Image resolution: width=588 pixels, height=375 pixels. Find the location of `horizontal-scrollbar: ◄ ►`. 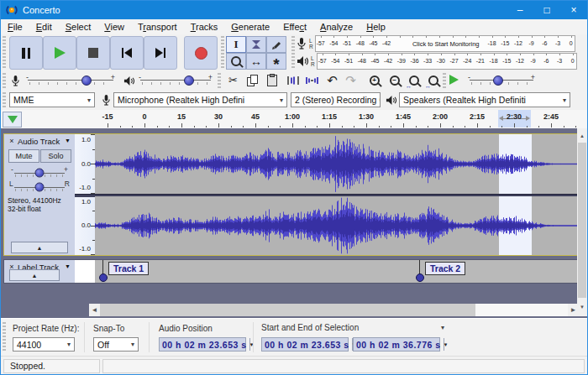

horizontal-scrollbar: ◄ ► is located at coordinates (334, 310).